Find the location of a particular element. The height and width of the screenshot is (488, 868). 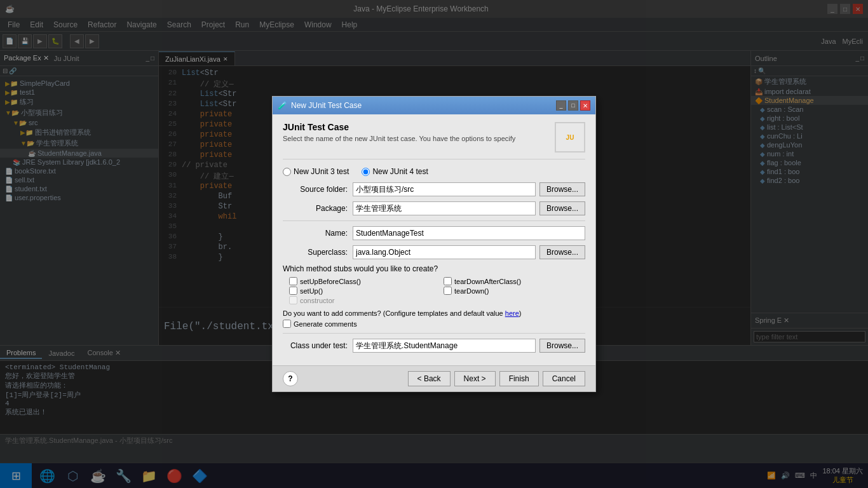

radio-junit3: New JUnit 3 test is located at coordinates (316, 172).